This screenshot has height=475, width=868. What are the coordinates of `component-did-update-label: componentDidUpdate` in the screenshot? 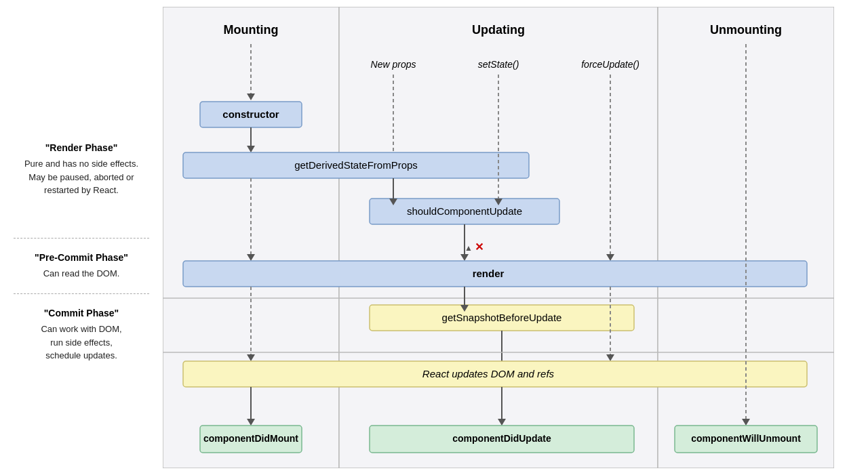 It's located at (502, 438).